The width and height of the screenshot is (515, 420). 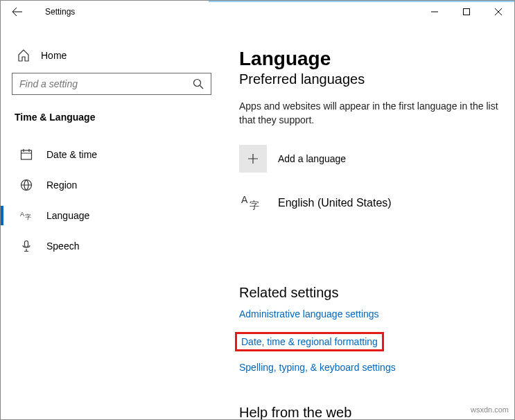 What do you see at coordinates (68, 216) in the screenshot?
I see `sidebar-item-label: Language` at bounding box center [68, 216].